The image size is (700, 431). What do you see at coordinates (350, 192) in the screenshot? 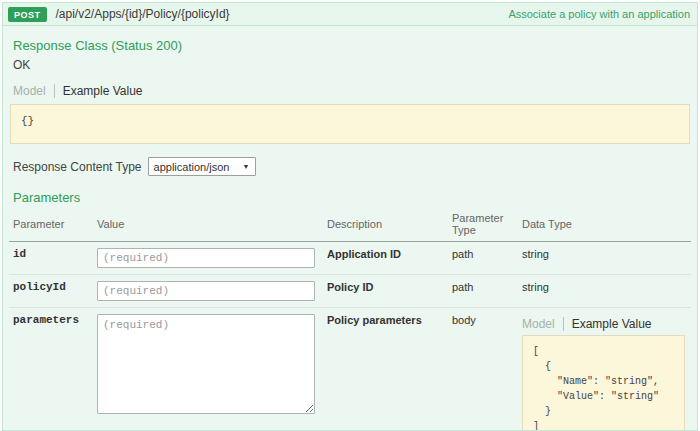
I see `parameters-title: Parameters` at bounding box center [350, 192].